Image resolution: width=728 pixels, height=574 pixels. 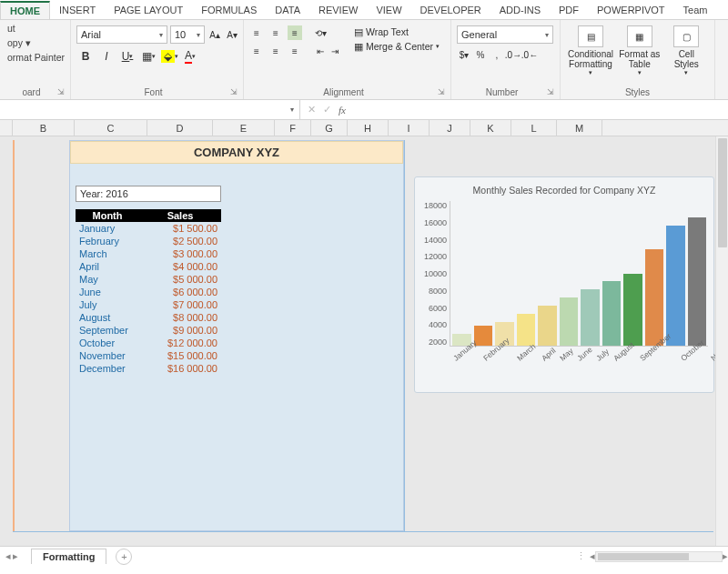 I want to click on cancel-formula-icon: ✕, so click(x=311, y=109).